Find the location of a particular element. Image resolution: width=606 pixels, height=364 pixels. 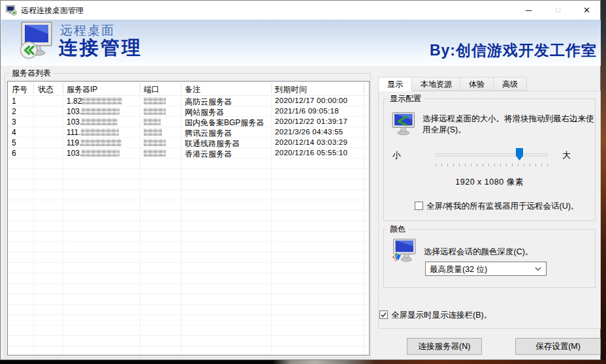

column-header-status: 状态 is located at coordinates (46, 90).